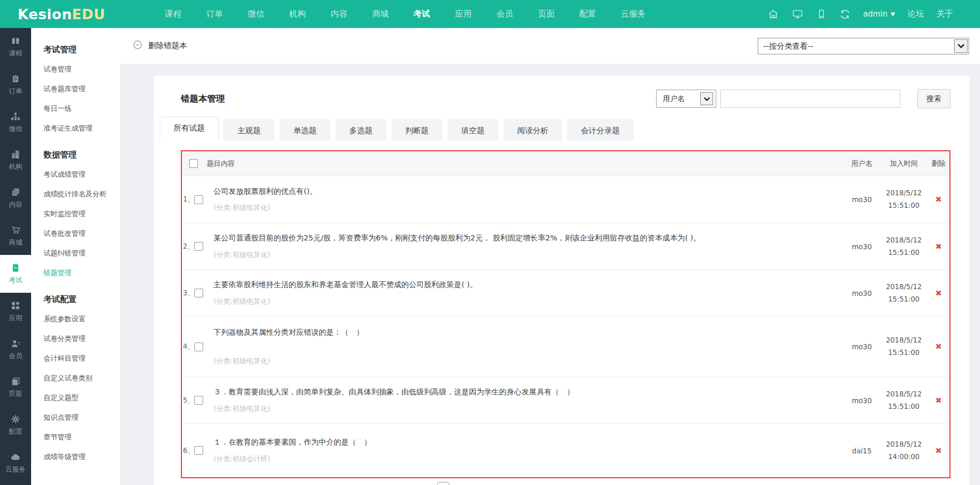 The image size is (980, 485). What do you see at coordinates (76, 398) in the screenshot?
I see `submenu-item-custom-question-type: 自定义题型` at bounding box center [76, 398].